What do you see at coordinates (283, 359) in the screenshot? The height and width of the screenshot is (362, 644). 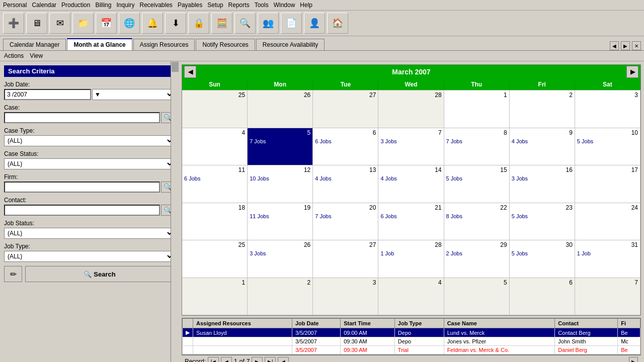 I see `record-filter-button: ◀` at bounding box center [283, 359].